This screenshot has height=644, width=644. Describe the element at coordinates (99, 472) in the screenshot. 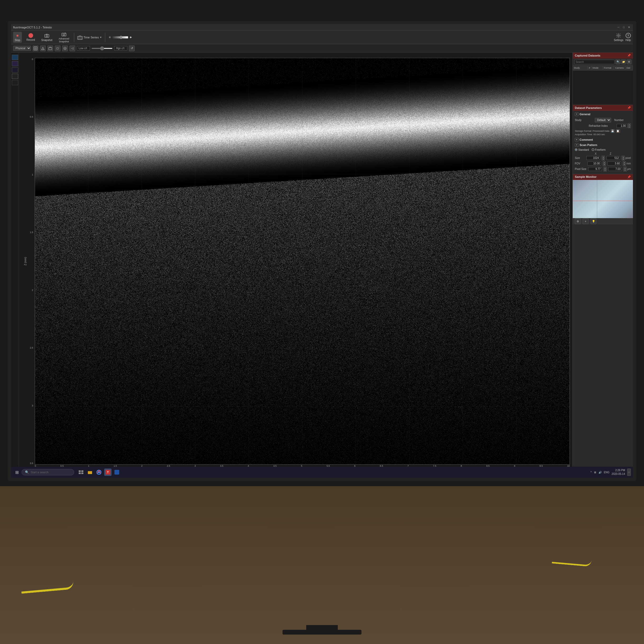

I see `chrome-button` at that location.